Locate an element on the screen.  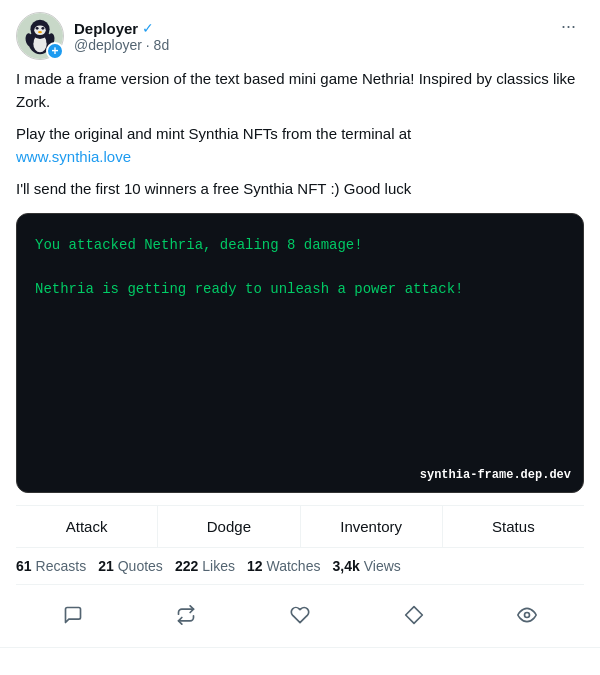
action-buttons: Attack Dodge Inventory Status is located at coordinates (300, 526).